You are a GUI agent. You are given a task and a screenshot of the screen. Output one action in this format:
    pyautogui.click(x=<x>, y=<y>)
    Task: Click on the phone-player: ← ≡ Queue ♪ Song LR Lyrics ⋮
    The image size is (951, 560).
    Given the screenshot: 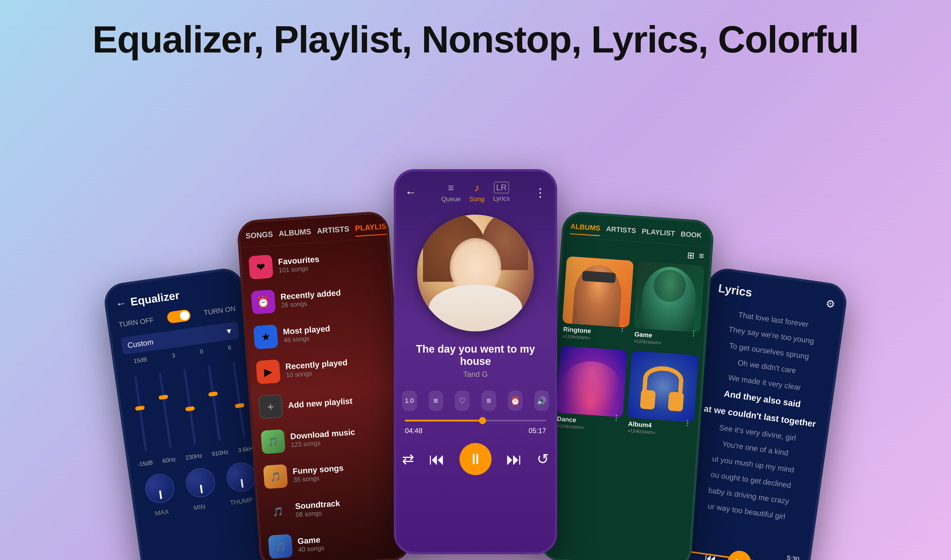 What is the action you would take?
    pyautogui.click(x=476, y=362)
    